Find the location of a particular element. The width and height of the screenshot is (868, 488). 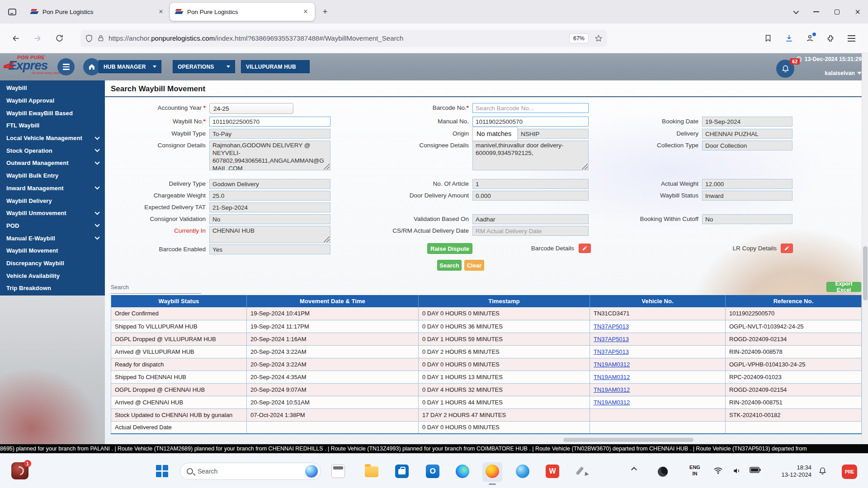

hidden-icons-chevron is located at coordinates (635, 469).